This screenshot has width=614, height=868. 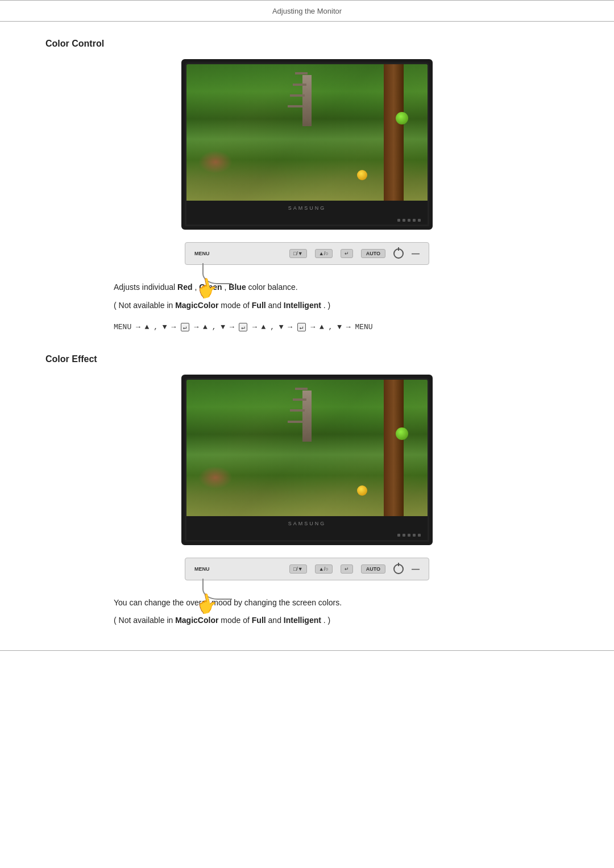 I want to click on monitor-bezel-1: SAMSUNG, so click(x=307, y=144).